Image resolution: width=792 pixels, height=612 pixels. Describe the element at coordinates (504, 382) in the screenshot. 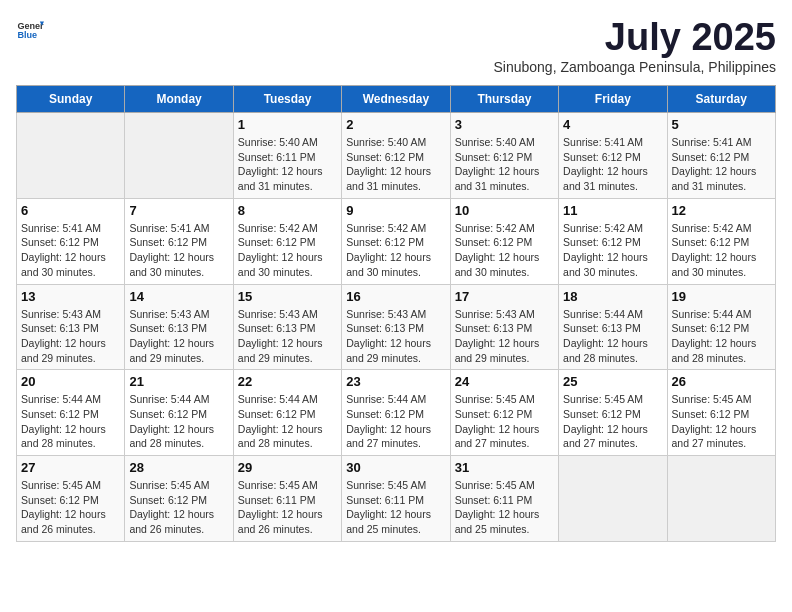

I see `day-number: 24` at that location.